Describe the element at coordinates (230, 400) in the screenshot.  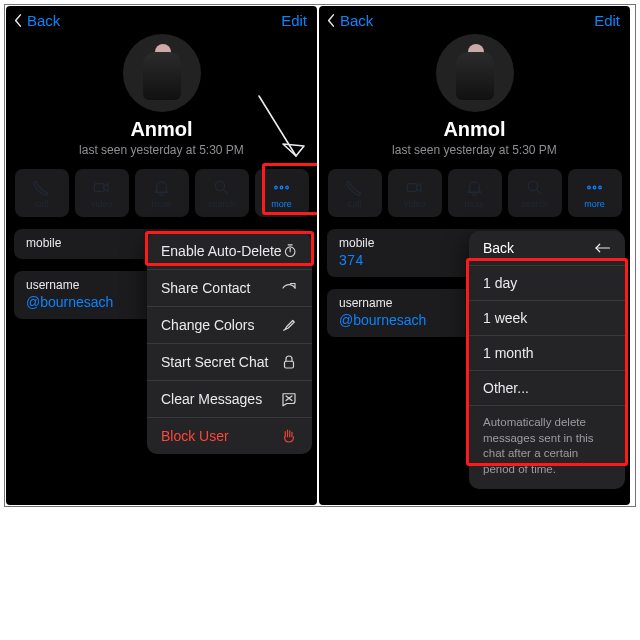
I see `menu-clear-messages: Clear Messages` at that location.